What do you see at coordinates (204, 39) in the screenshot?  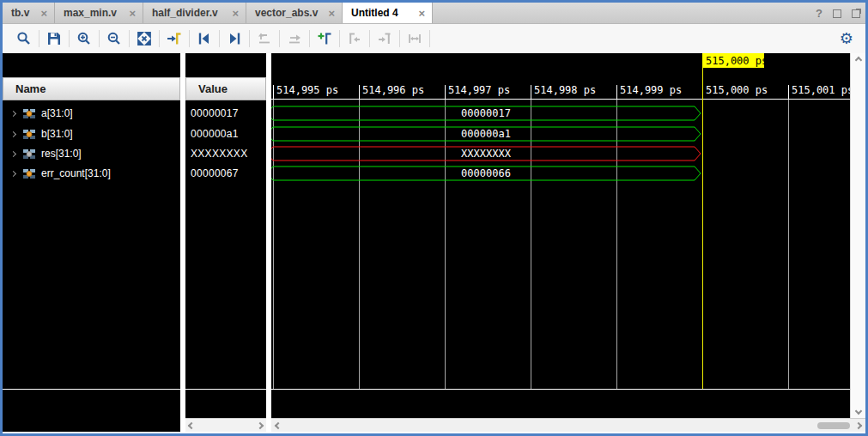 I see `previous-transition-icon` at bounding box center [204, 39].